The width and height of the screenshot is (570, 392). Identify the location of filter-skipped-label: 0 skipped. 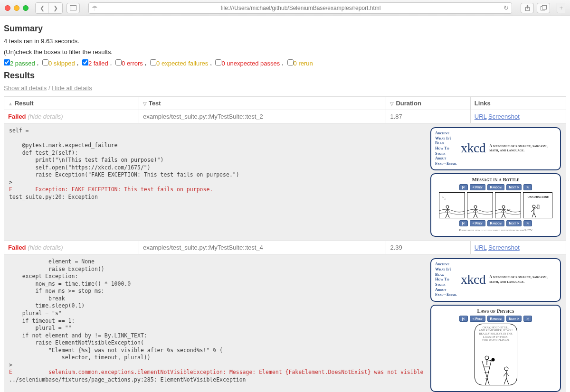
(62, 64).